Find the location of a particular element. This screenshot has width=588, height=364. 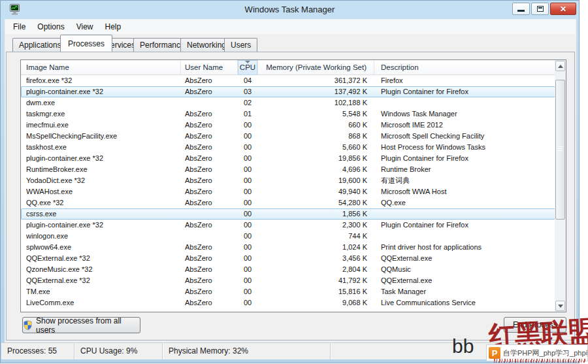

cell-memory: 1,856 K is located at coordinates (316, 214).